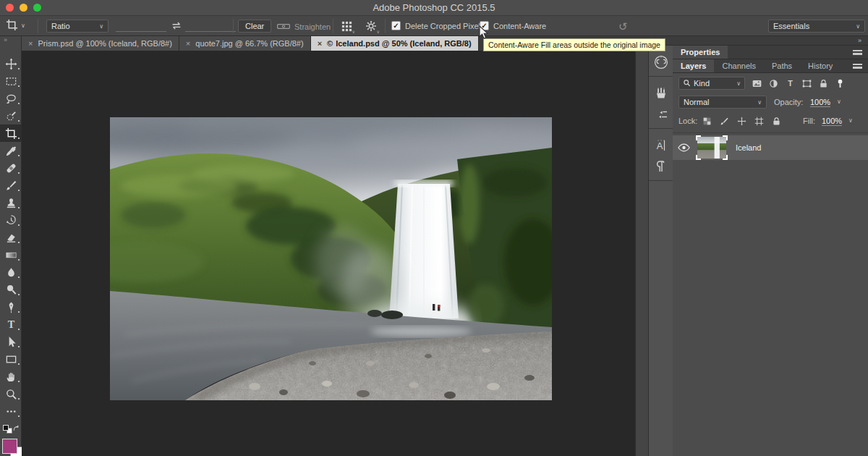 Image resolution: width=868 pixels, height=456 pixels. What do you see at coordinates (823, 83) in the screenshot?
I see `smart-objects-icon` at bounding box center [823, 83].